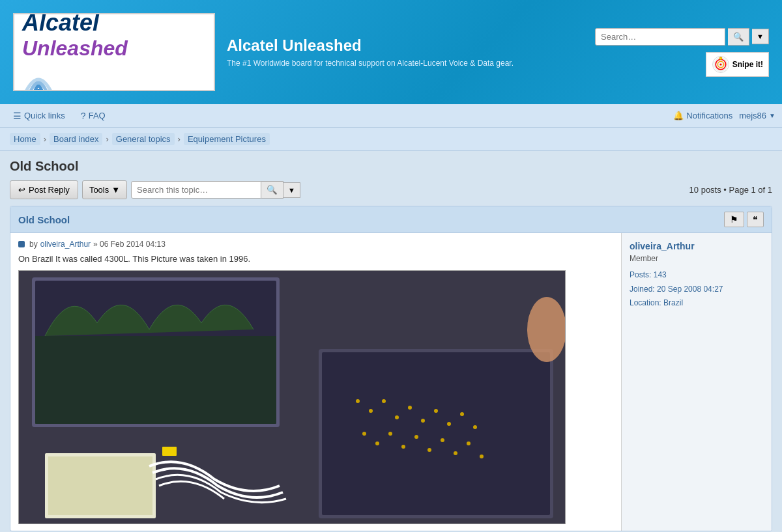 This screenshot has height=532, width=782. I want to click on quote-button: ❝, so click(755, 219).